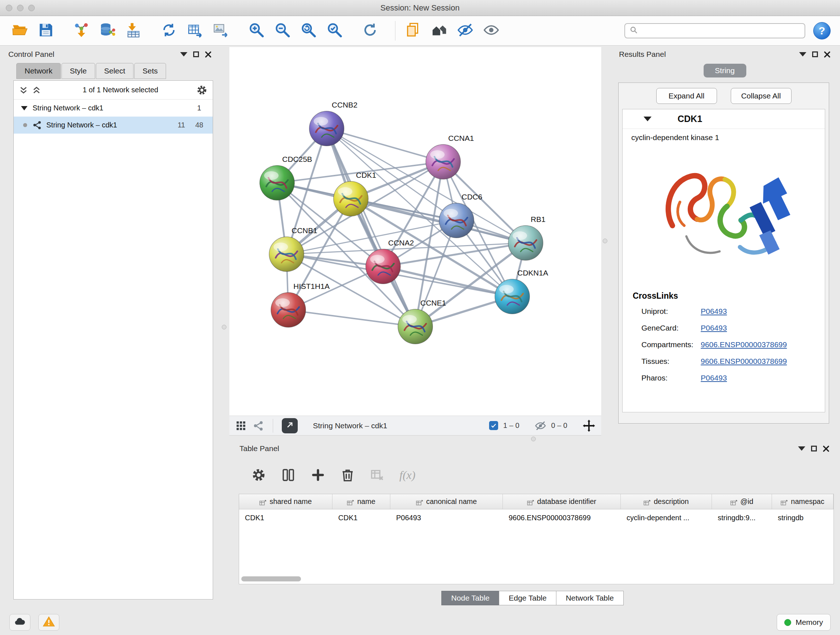  Describe the element at coordinates (447, 502) in the screenshot. I see `column-header: canonical name` at that location.